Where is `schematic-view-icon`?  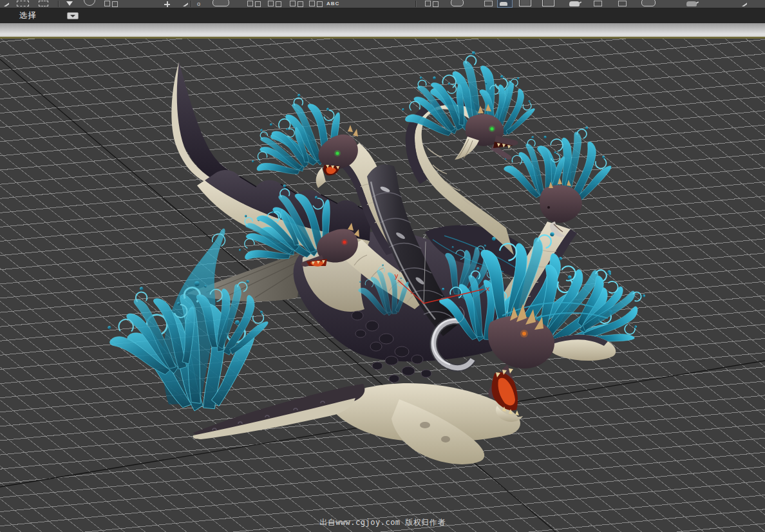 schematic-view-icon is located at coordinates (648, 3).